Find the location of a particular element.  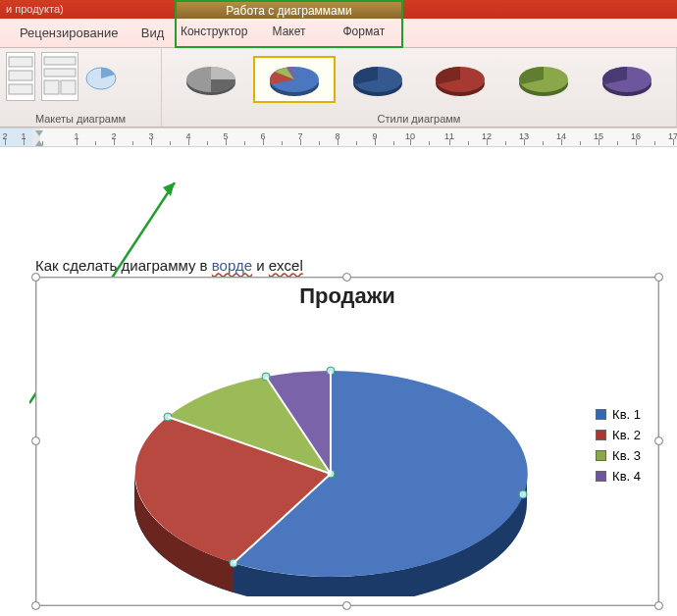

caption-text: Как сделать диаграмму в ворде и excel is located at coordinates (169, 265).